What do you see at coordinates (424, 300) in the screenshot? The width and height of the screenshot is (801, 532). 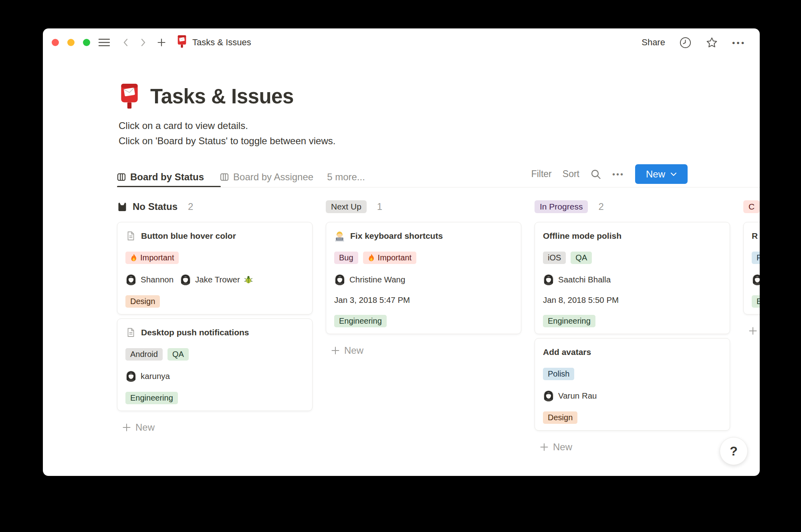 I see `card-date: Jan 3, 2018 5:47 PM` at bounding box center [424, 300].